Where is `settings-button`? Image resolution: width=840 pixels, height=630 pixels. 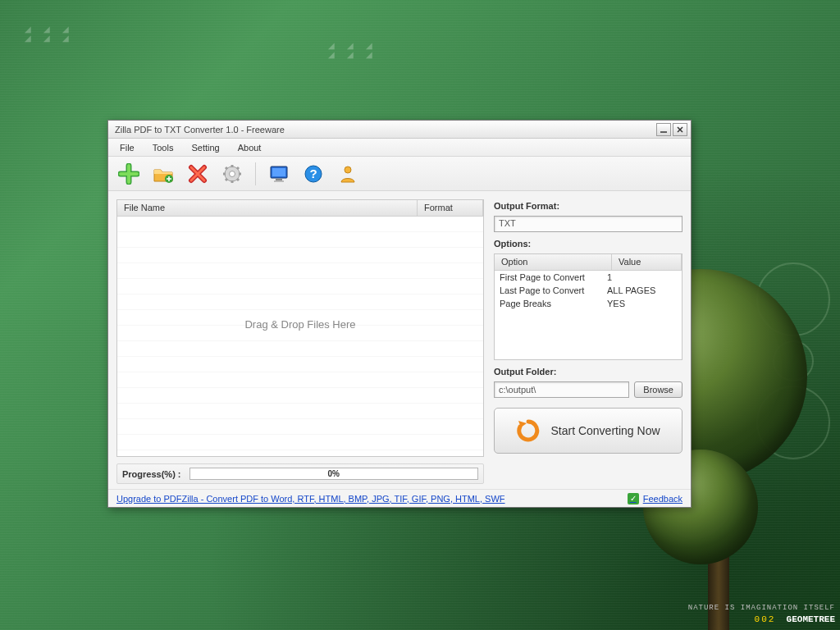 settings-button is located at coordinates (232, 174).